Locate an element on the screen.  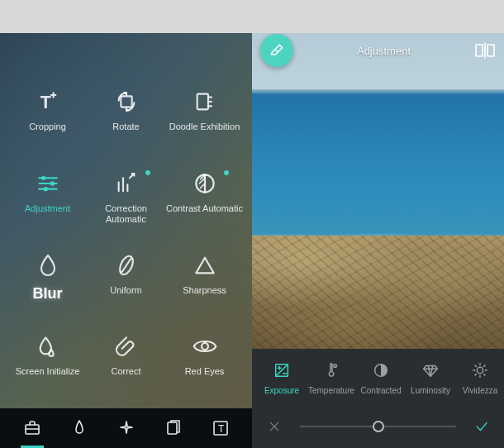
tool-label: Contrast Automatic is located at coordinates (205, 208).